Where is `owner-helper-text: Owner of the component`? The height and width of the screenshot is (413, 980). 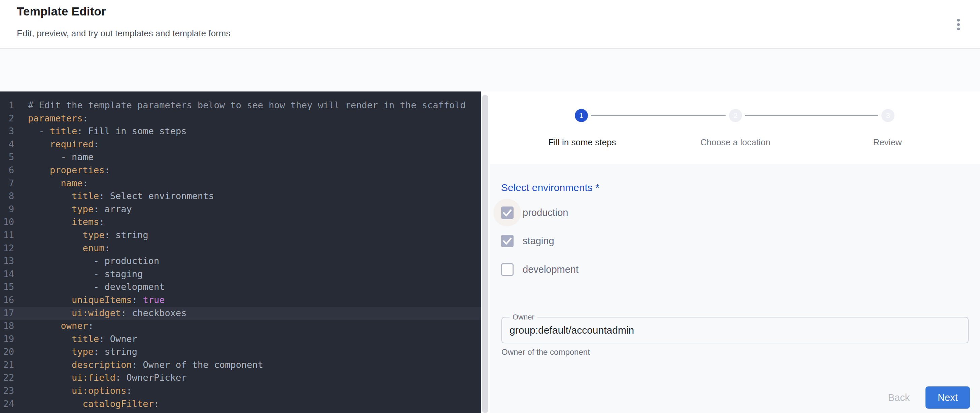
owner-helper-text: Owner of the component is located at coordinates (546, 352).